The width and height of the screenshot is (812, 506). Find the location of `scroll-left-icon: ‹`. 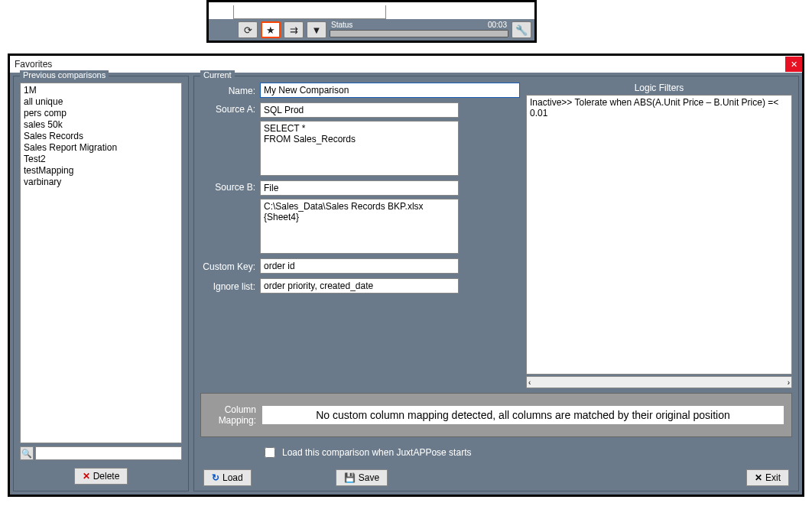

scroll-left-icon: ‹ is located at coordinates (529, 382).